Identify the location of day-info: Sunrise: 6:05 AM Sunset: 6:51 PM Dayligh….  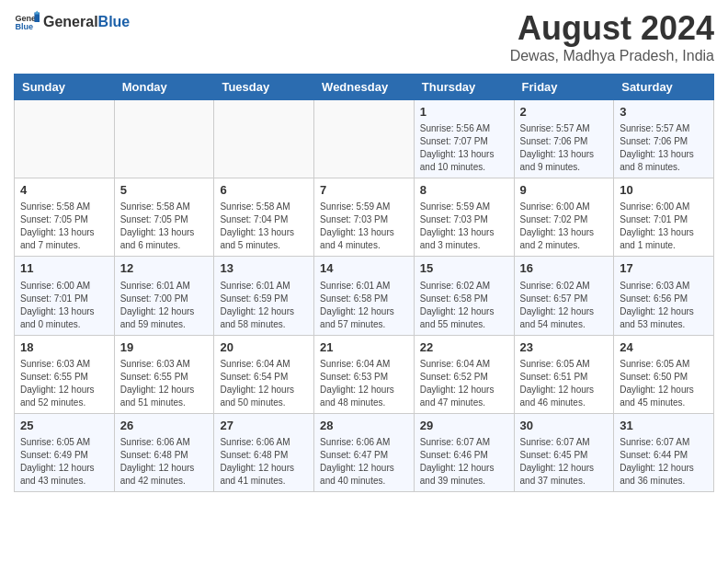
(564, 384).